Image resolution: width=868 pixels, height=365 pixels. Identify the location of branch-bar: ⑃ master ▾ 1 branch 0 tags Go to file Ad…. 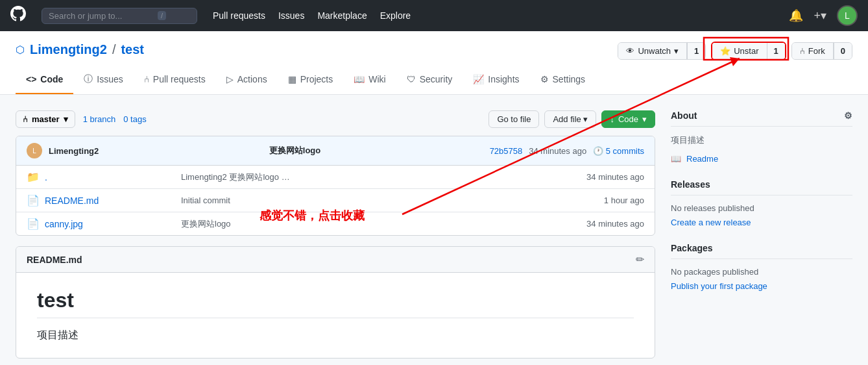
(335, 120).